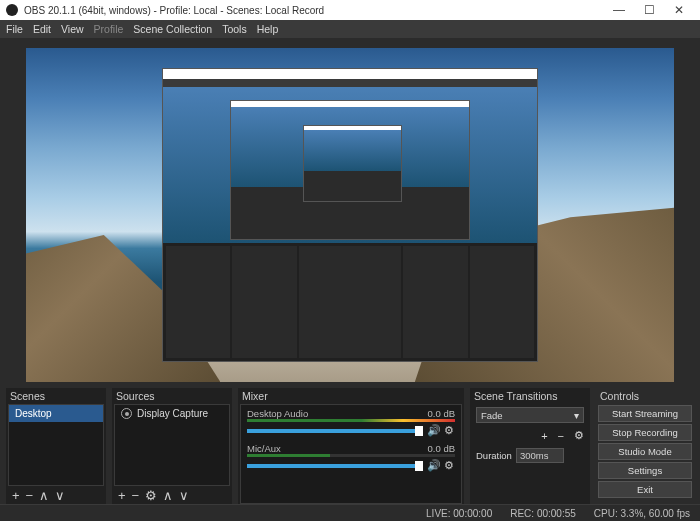 Image resolution: width=700 pixels, height=521 pixels. Describe the element at coordinates (351, 446) in the screenshot. I see `mixer-panel: Mixer Desktop Audio 0.0 dB 🔊 ⚙ Mic/Aux 0…` at that location.